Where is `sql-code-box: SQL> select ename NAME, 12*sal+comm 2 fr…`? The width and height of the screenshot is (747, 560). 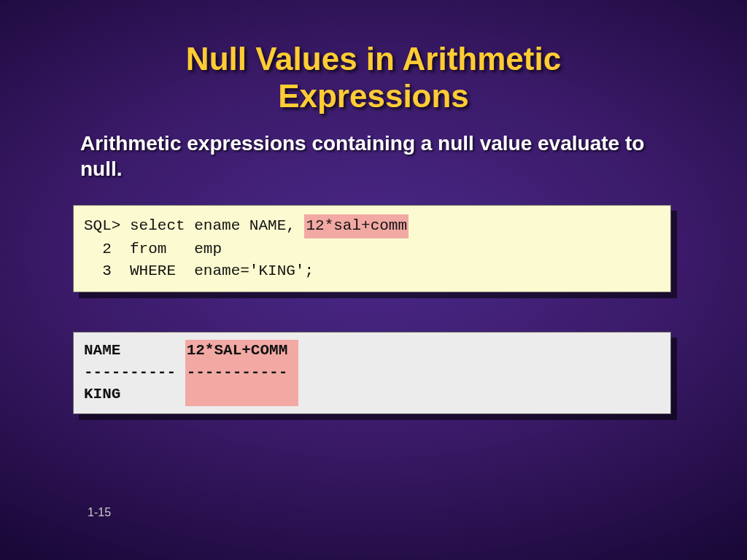 sql-code-box: SQL> select ename NAME, 12*sal+comm 2 fr… is located at coordinates (372, 248).